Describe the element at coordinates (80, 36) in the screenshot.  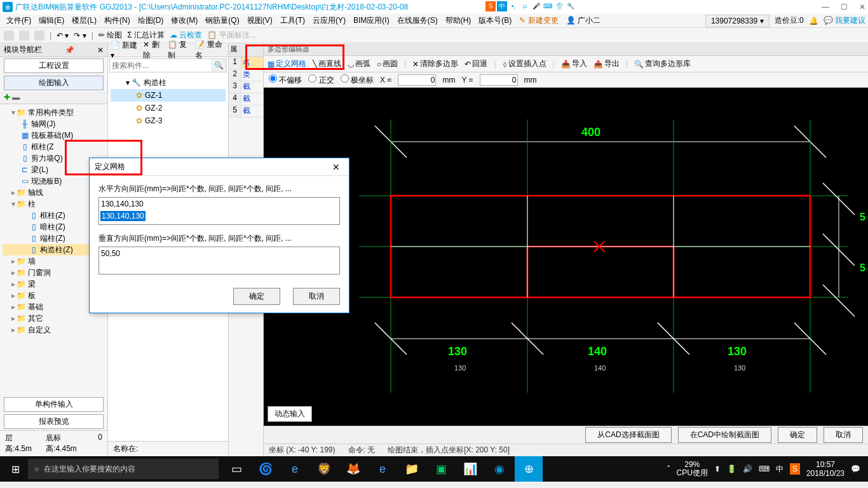
I see `redo-button: ↷ ▾` at that location.